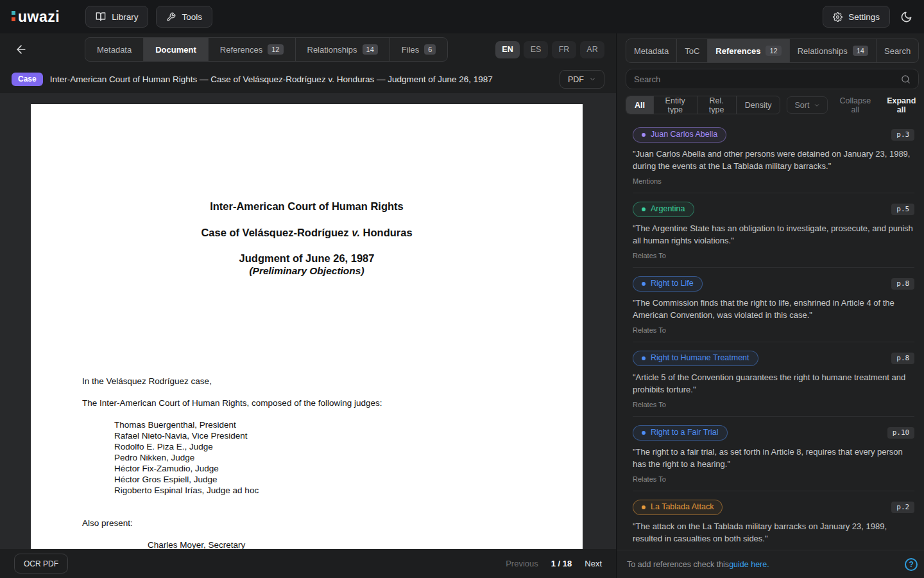 The image size is (924, 578). I want to click on language-button: AR, so click(592, 50).